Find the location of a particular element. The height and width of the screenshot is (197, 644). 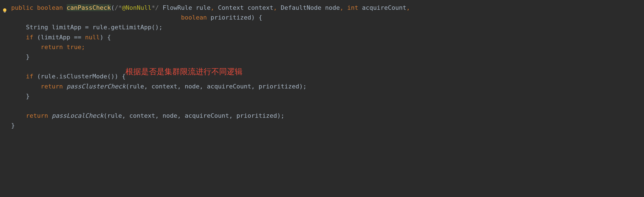

keyword-public: public is located at coordinates (22, 8).